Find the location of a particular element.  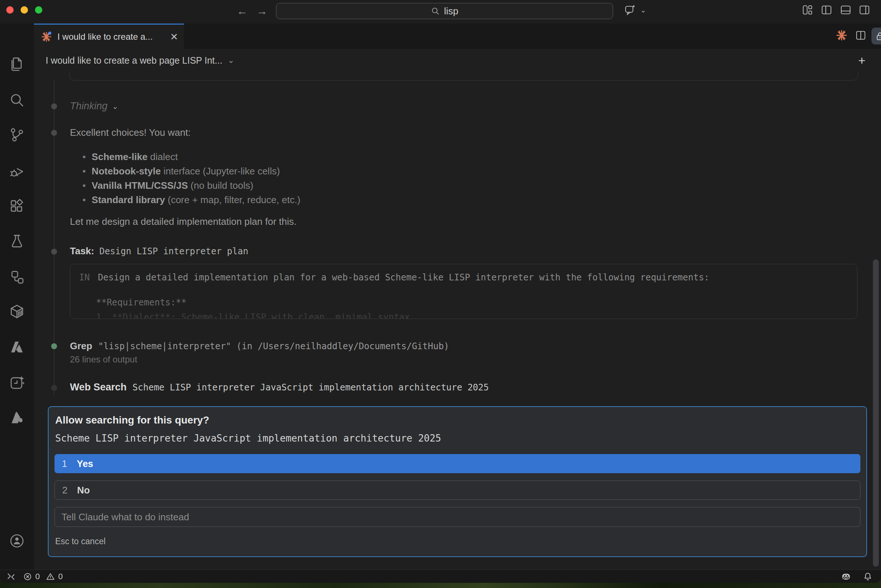

command-center-search: lisp is located at coordinates (445, 11).